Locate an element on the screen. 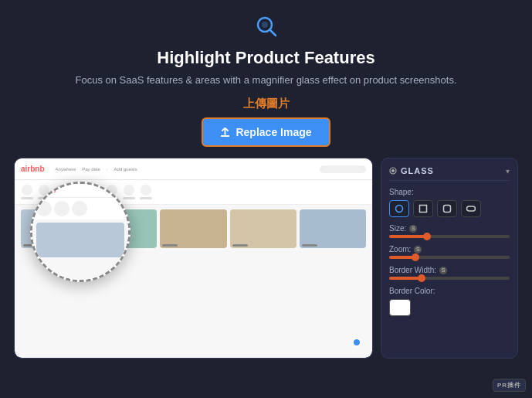  pr-badge: PR插件 is located at coordinates (510, 385).